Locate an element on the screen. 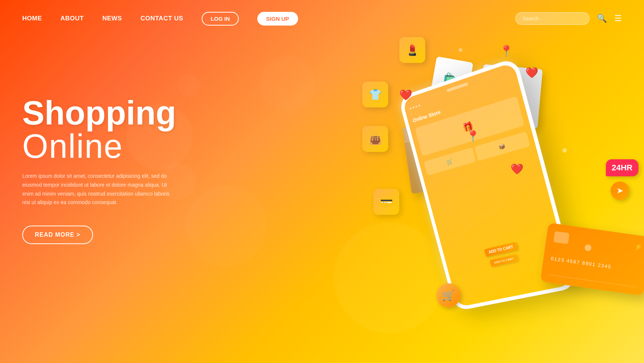 The height and width of the screenshot is (363, 644). nav-contact: CONTACT US is located at coordinates (162, 19).